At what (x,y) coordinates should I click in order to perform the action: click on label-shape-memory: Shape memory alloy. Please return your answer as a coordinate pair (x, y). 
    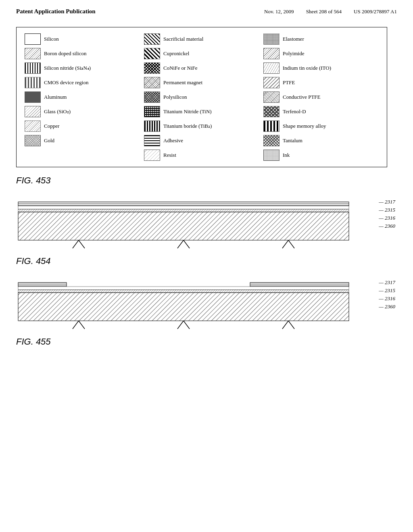
    Looking at the image, I should click on (305, 126).